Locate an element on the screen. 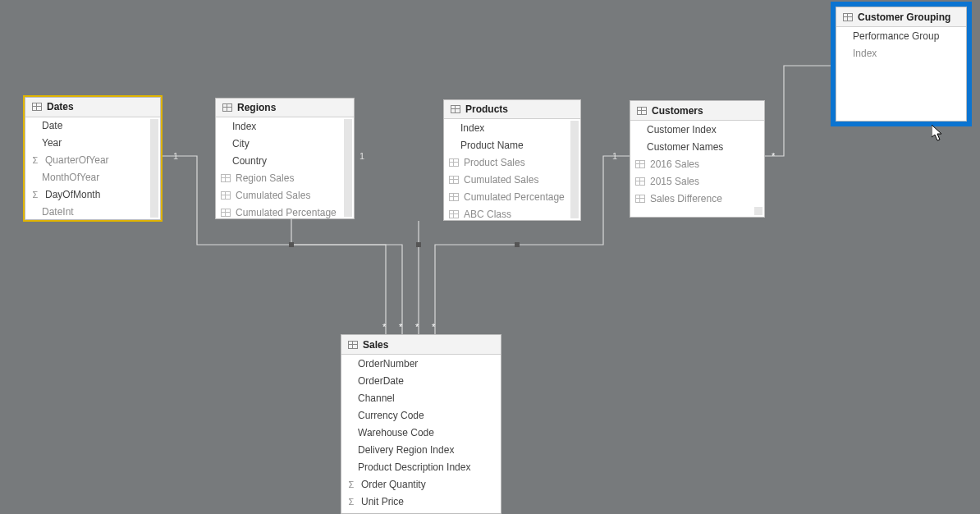 This screenshot has width=980, height=514. field-row: Performance Group is located at coordinates (901, 36).